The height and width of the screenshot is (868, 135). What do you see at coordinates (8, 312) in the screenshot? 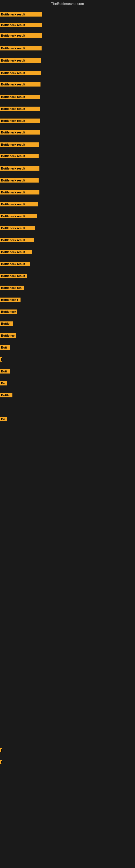
I see `bottleneck-result-bar: Bottleneck` at bounding box center [8, 312].